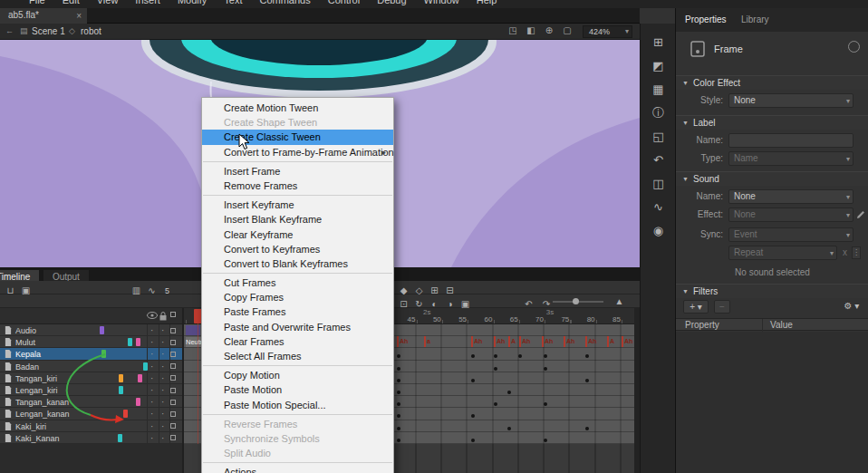  Describe the element at coordinates (706, 20) in the screenshot. I see `tab-properties: Properties` at that location.